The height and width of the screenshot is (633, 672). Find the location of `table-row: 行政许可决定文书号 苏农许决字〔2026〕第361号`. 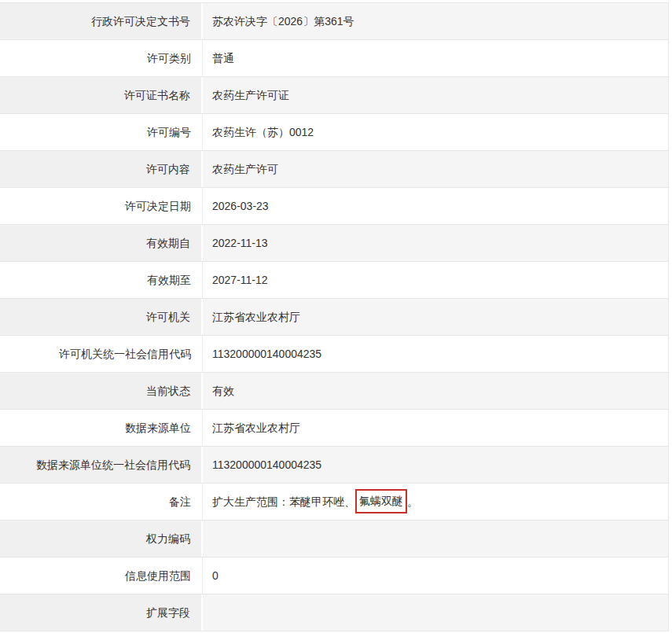

table-row: 行政许可决定文书号 苏农许决字〔2026〕第361号 is located at coordinates (334, 22).